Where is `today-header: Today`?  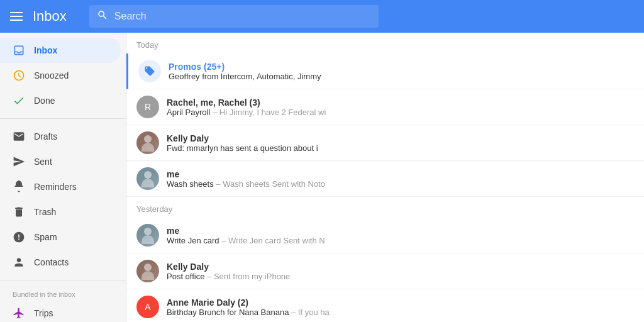 today-header: Today is located at coordinates (385, 43).